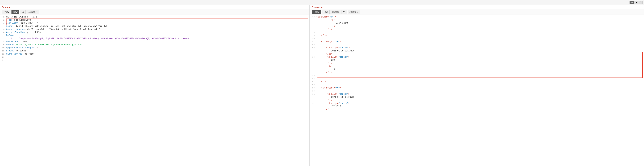 This screenshot has width=644, height=166. What do you see at coordinates (477, 39) in the screenshot?
I see `response-line-80: 80` at bounding box center [477, 39].